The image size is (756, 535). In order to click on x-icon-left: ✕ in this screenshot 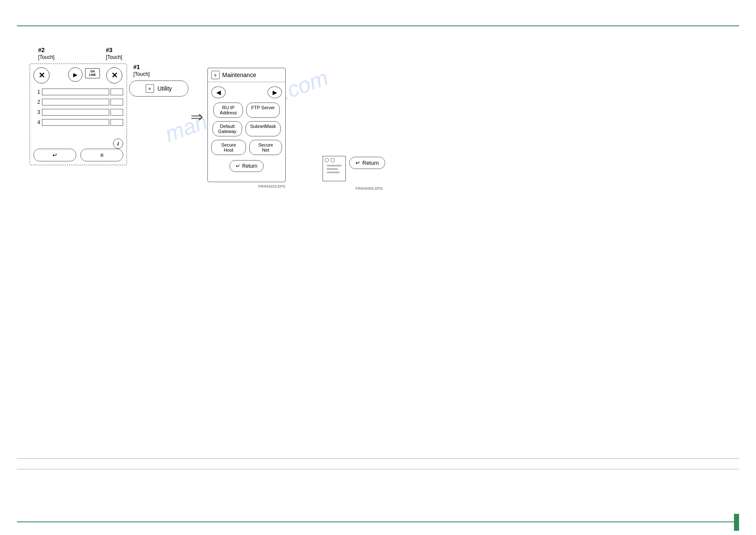, I will do `click(41, 75)`.